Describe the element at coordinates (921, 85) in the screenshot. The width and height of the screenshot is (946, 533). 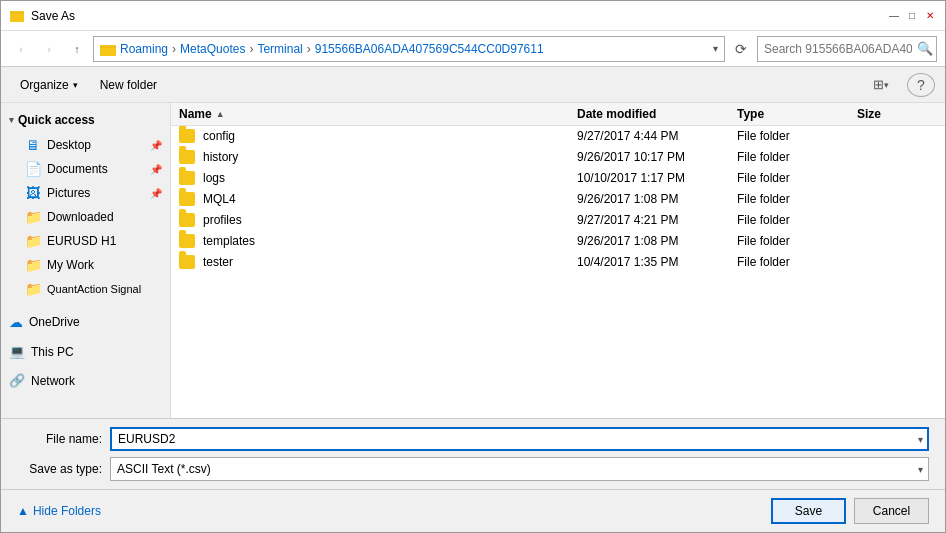
I see `help-button: ?` at that location.